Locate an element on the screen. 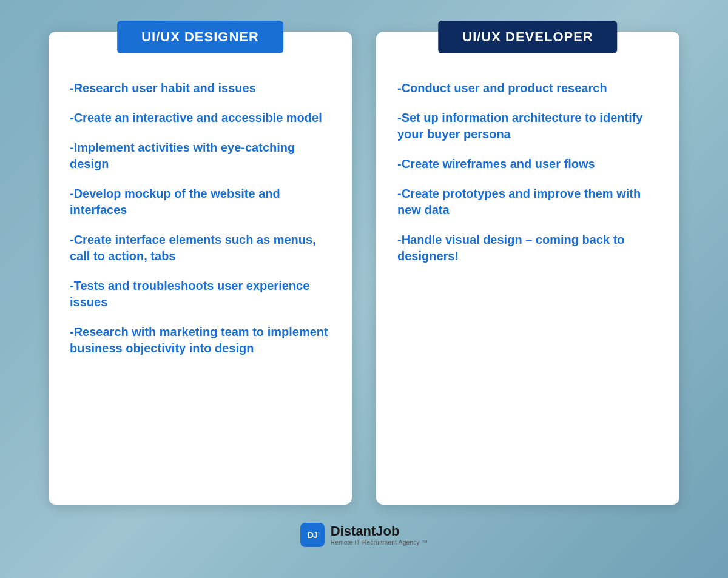  brand-text-container: DistantJob Remote IT Recruitment Agency … is located at coordinates (380, 535).